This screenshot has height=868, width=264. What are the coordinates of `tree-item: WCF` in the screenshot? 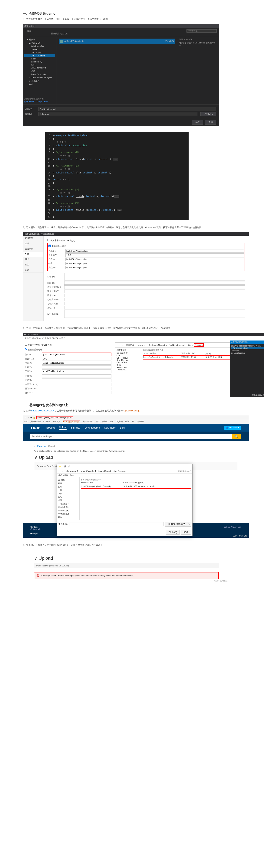 It's located at (40, 65).